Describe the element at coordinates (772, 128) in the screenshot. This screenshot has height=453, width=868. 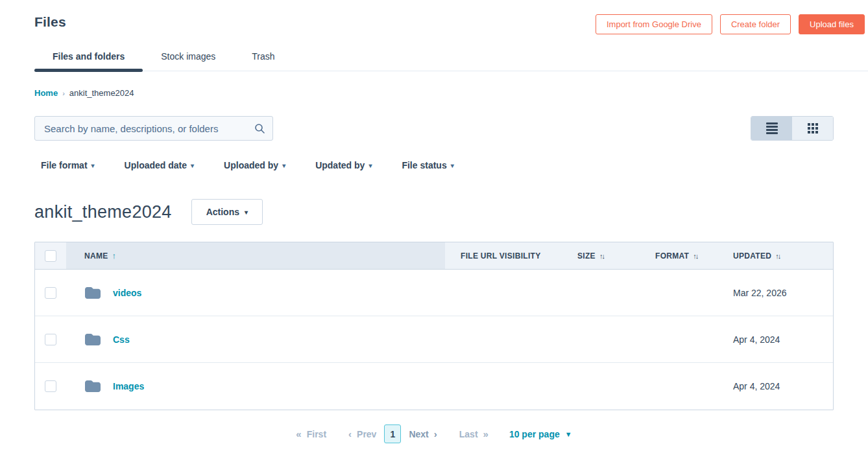
I see `list-view-icon` at that location.